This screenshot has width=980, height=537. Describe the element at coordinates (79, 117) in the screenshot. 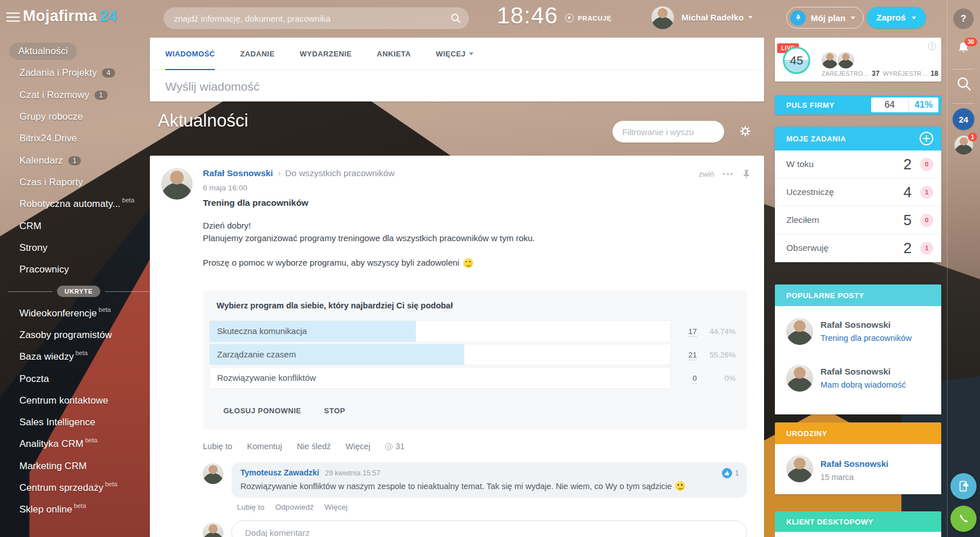

I see `sidebar-item-grupy: Grupy robocze` at that location.